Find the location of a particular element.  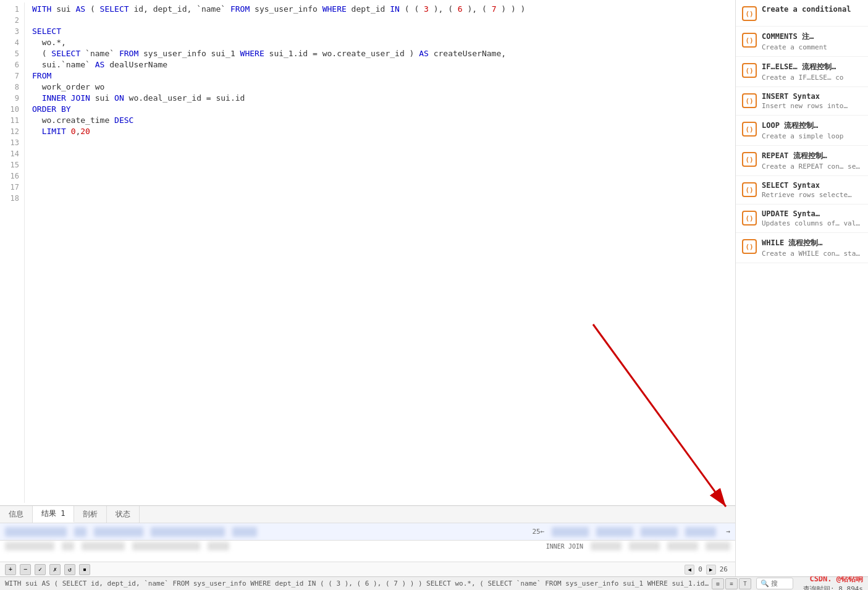

snippet-desc-while: Create a WHILE con… statement is repeate… is located at coordinates (812, 253).